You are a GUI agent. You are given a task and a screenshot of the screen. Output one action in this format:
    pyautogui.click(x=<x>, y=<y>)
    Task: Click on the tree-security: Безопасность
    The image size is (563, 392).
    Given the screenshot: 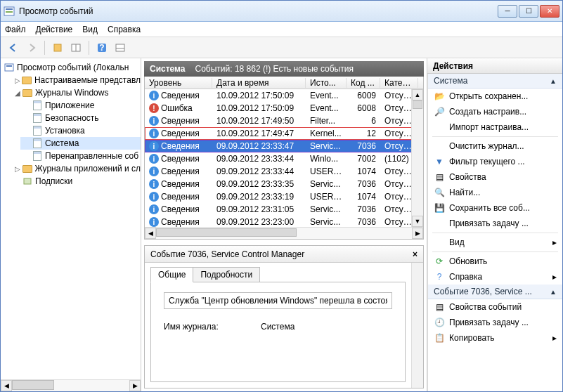 What is the action you would take?
    pyautogui.click(x=80, y=118)
    